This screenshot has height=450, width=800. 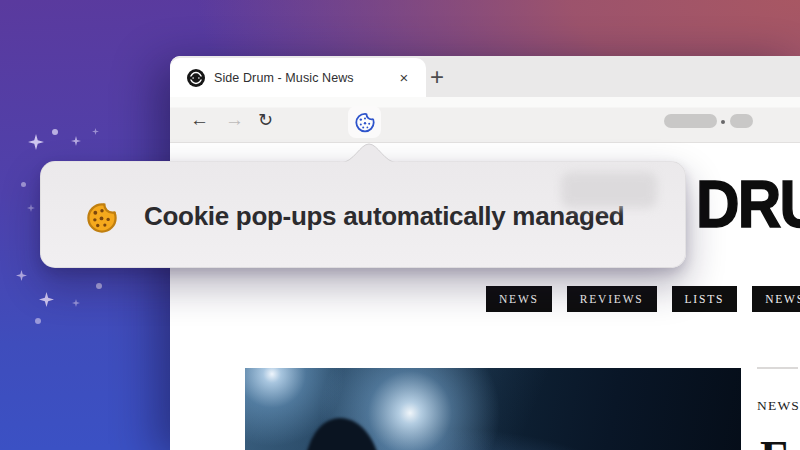 I want to click on forward-button: →, so click(x=234, y=120).